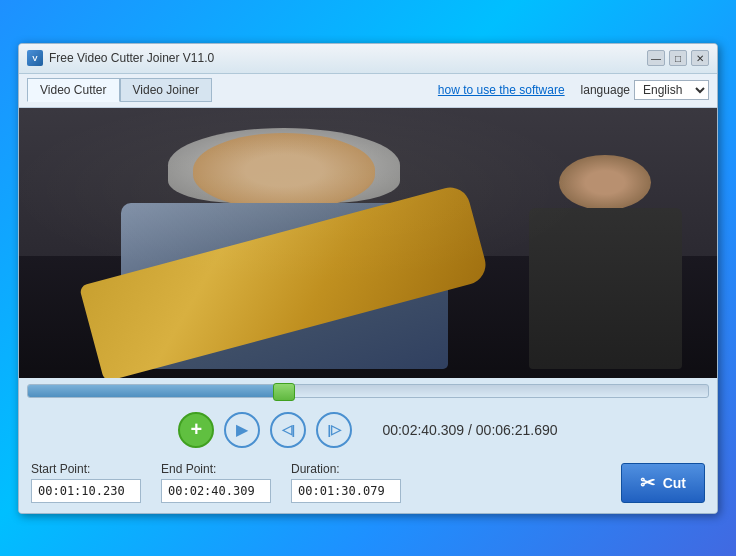 The height and width of the screenshot is (556, 736). Describe the element at coordinates (86, 491) in the screenshot. I see `start-point-input` at that location.